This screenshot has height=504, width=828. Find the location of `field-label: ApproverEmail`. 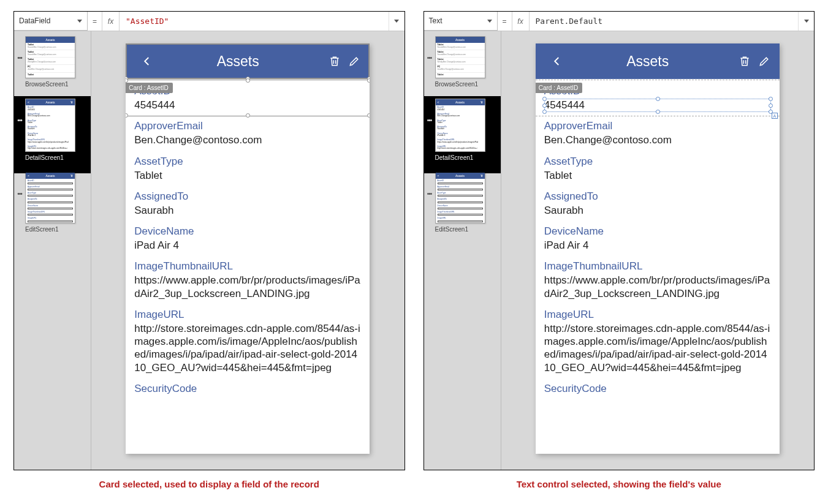

field-label: ApproverEmail is located at coordinates (658, 126).